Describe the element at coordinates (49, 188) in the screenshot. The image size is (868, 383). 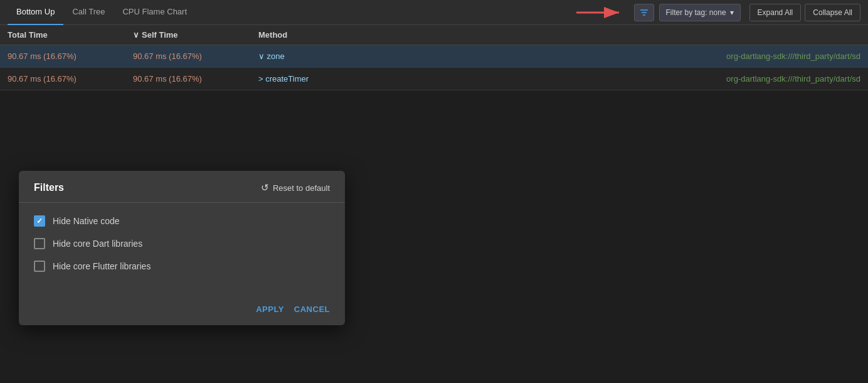
I see `dialog-title: Filters` at that location.